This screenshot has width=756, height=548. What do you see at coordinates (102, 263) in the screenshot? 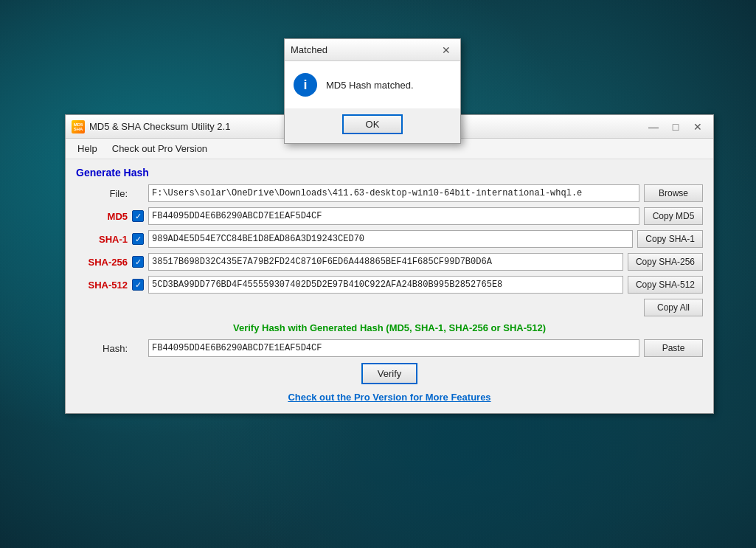
I see `sha256-label: SHA-256` at bounding box center [102, 263].